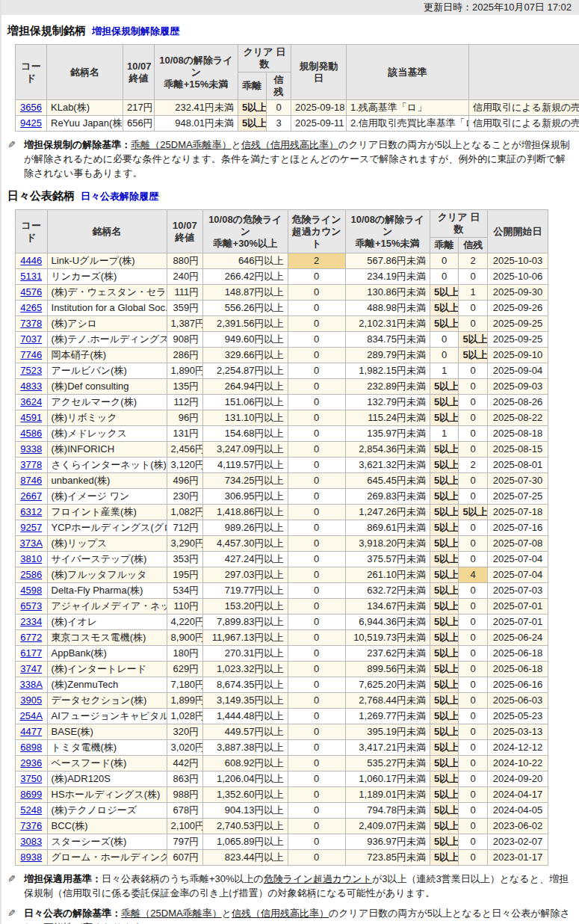 The image size is (579, 924). Describe the element at coordinates (136, 31) in the screenshot. I see `margin-regulation-history-link: 増担保規制解除履歴` at that location.